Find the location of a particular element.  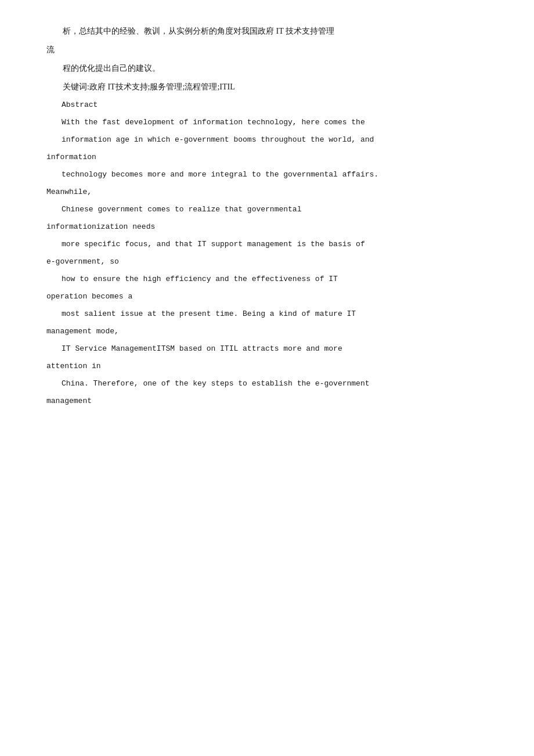

text-line-19: IT Service ManagementITSM based on ITIL … is located at coordinates (267, 349).